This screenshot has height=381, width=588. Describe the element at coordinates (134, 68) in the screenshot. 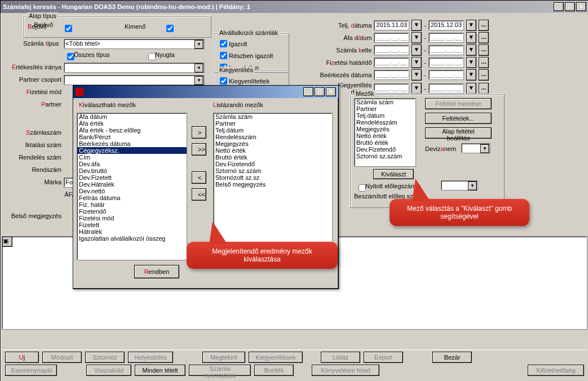

I see `combo-ertekesites: ▼` at that location.